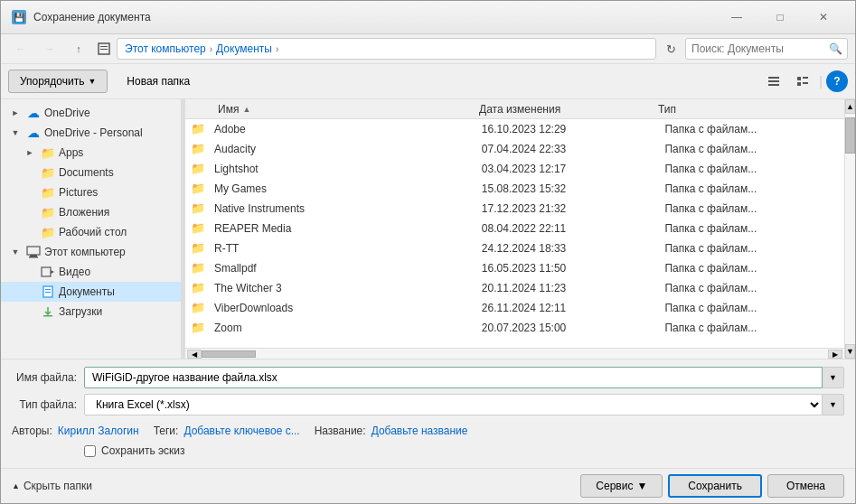  What do you see at coordinates (90, 192) in the screenshot?
I see `sidebar-item-pictures: ► 📁 Pictures` at bounding box center [90, 192].